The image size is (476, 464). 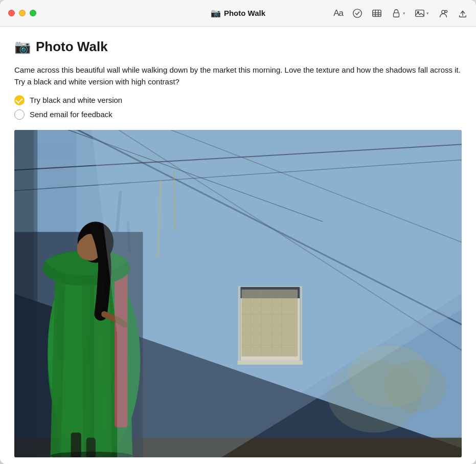 I want to click on checklist-item-2-label: Send email for feedback, so click(x=71, y=115).